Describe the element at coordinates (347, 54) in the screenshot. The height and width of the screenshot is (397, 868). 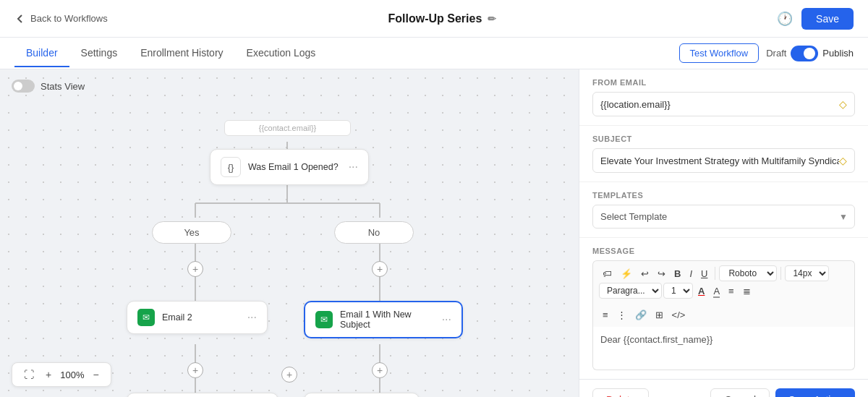
I see `tabs-left: Builder Settings Enrollment History Exec…` at that location.